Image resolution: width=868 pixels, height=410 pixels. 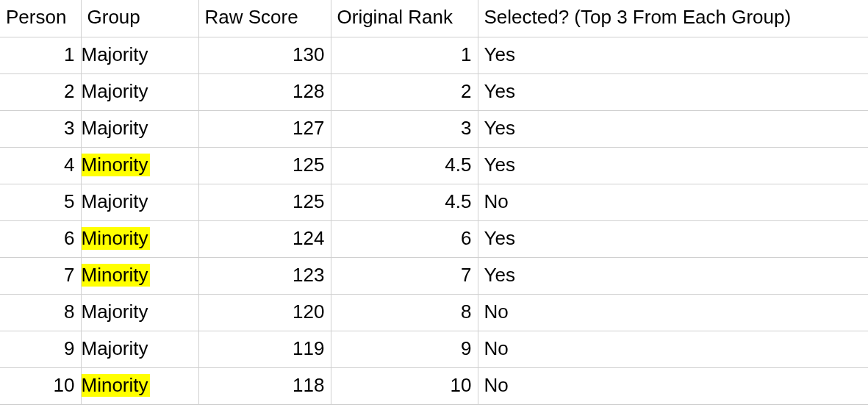 What do you see at coordinates (404, 129) in the screenshot?
I see `cell-rank: 3` at bounding box center [404, 129].